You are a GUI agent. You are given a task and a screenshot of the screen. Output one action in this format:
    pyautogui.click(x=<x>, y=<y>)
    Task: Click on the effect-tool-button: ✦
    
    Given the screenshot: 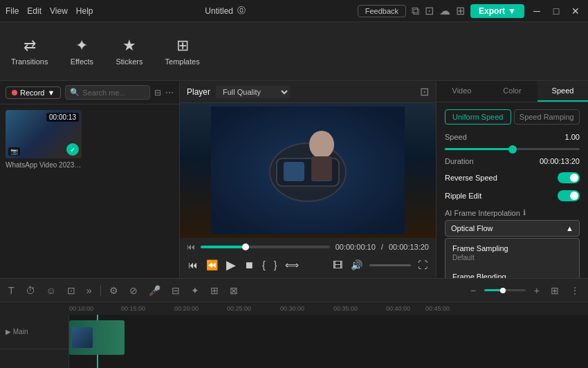 What is the action you would take?
    pyautogui.click(x=195, y=291)
    